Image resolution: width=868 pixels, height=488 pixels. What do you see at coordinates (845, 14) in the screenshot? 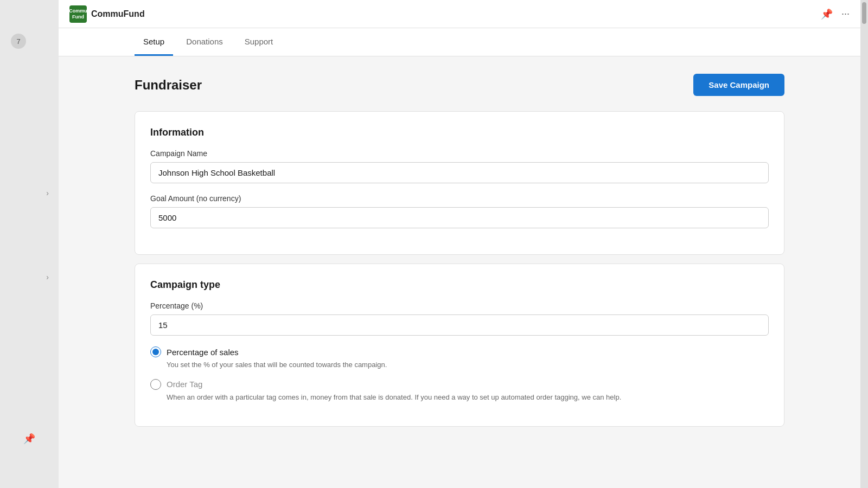
I see `more-options-icon: ···` at bounding box center [845, 14].